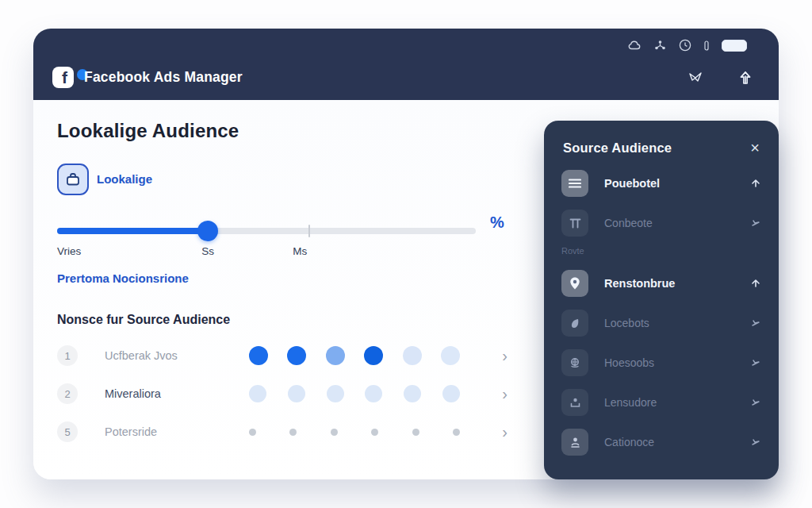  What do you see at coordinates (283, 394) in the screenshot?
I see `source-audience-rows: 1 Ucfberak Jvos › 2 Miveraliora` at bounding box center [283, 394].